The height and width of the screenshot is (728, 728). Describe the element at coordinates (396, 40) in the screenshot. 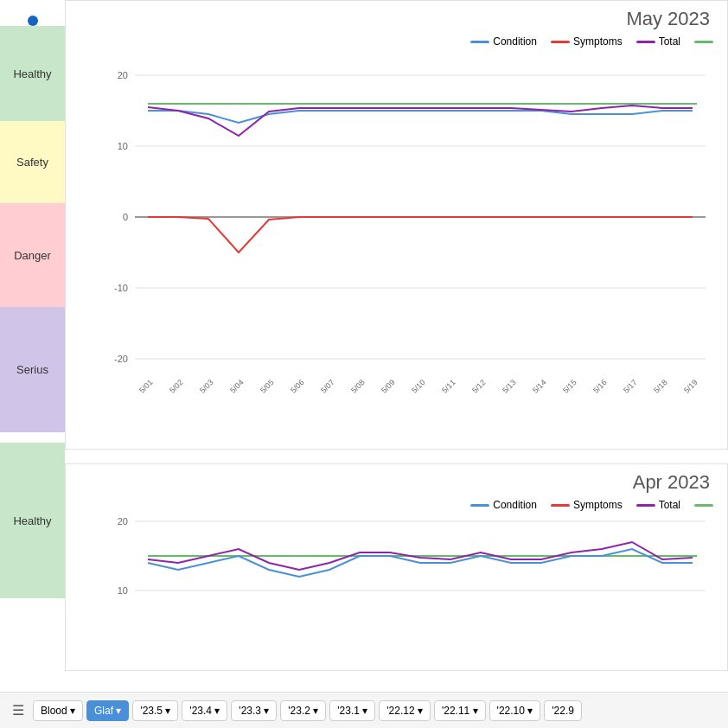

I see `chart1-legend: Condition Symptoms Total` at that location.